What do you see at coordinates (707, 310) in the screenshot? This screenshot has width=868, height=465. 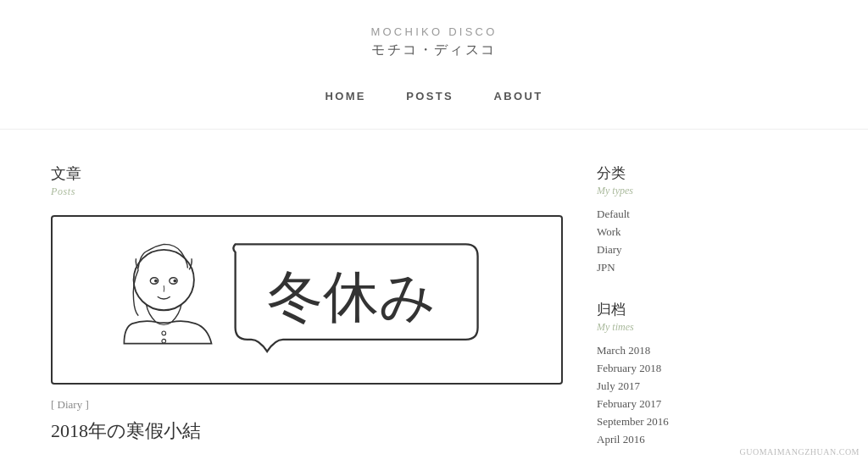 I see `sidebar-archive-heading-ja: 归档` at bounding box center [707, 310].